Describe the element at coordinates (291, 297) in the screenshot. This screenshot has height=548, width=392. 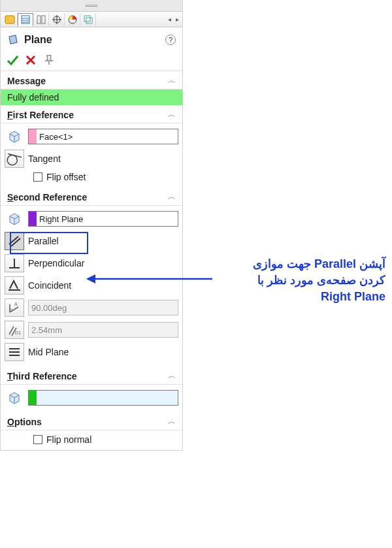
I see `annotation-line-3: Right Plane` at that location.